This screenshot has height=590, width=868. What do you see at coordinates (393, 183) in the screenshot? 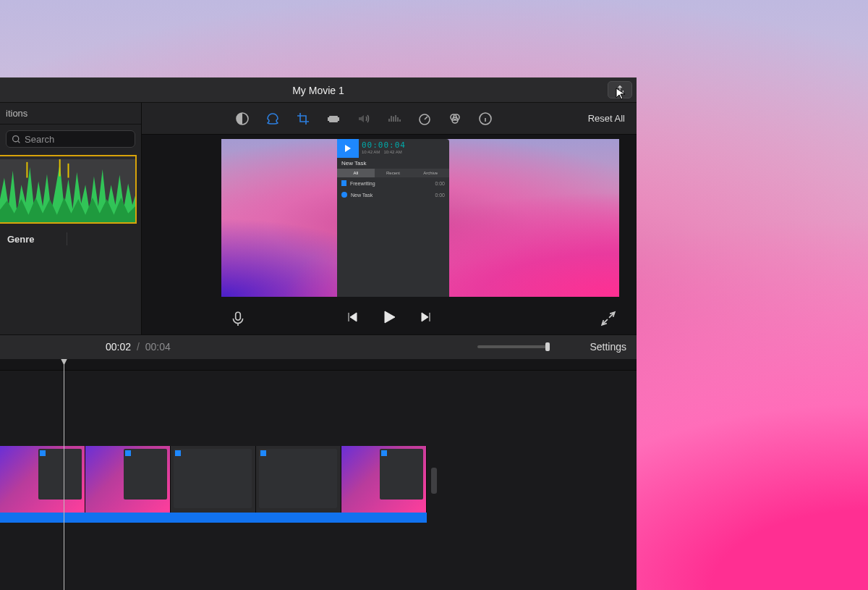
I see `panel-item: Freewriting 0:00` at bounding box center [393, 183].